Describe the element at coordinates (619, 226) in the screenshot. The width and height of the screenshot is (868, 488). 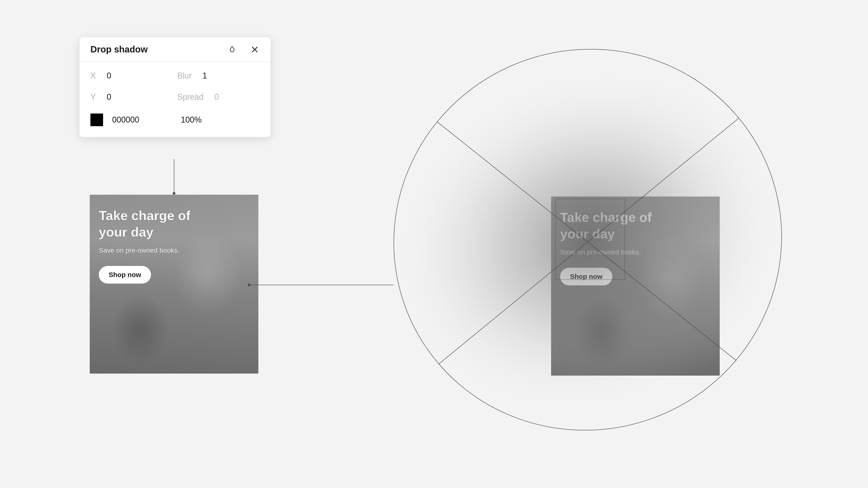
I see `card-title-right: Take charge of your day` at that location.